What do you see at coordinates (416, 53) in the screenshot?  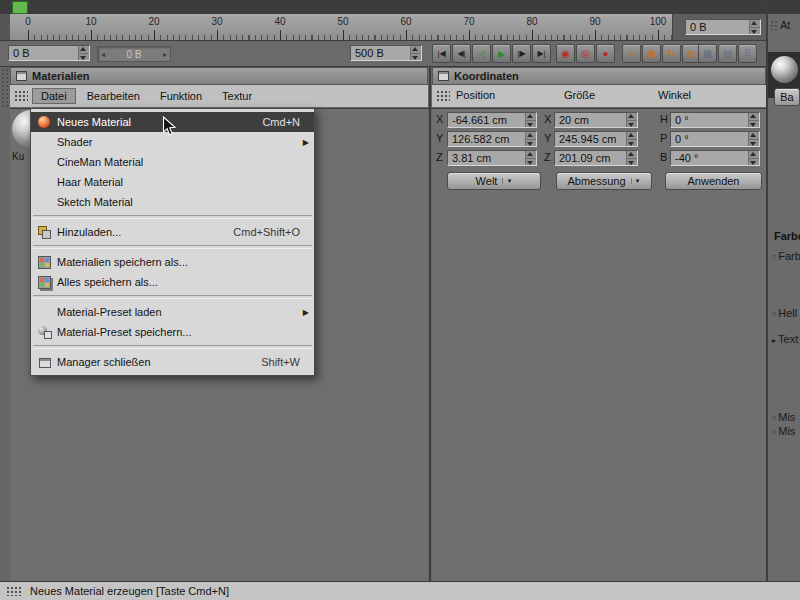 I see `end-frame-stepper` at bounding box center [416, 53].